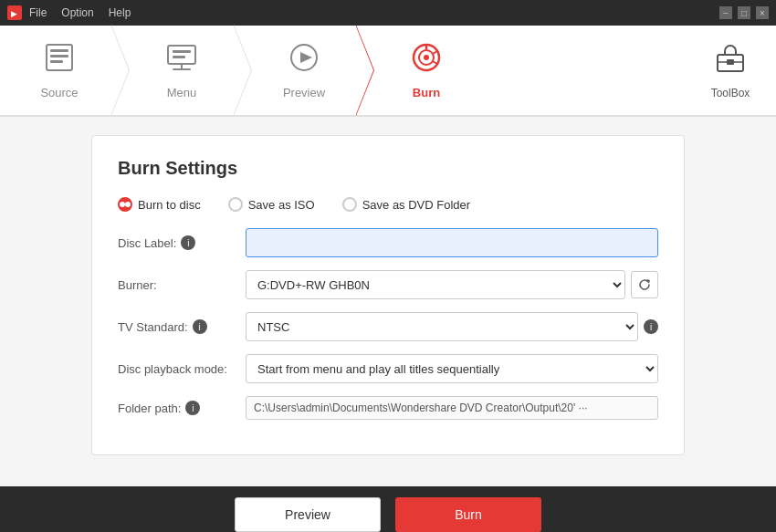 The height and width of the screenshot is (532, 776). Describe the element at coordinates (730, 70) in the screenshot. I see `nav-toolbox: ToolBox` at that location.